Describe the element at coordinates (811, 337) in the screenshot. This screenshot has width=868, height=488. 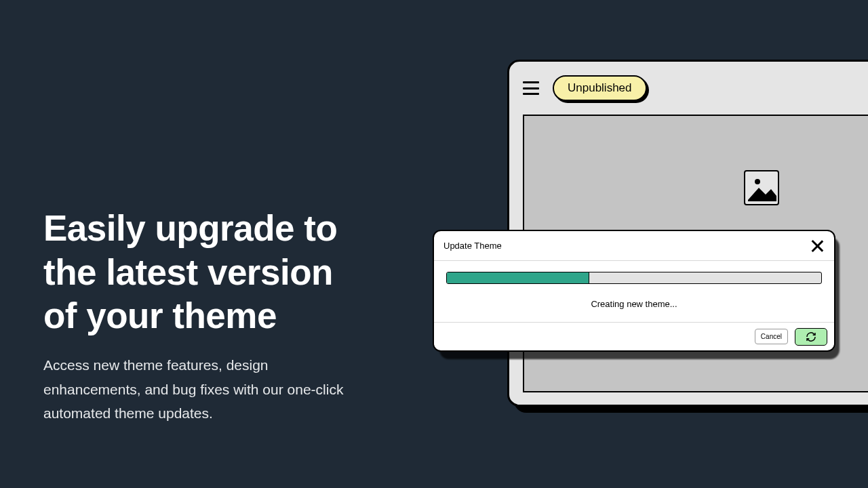
I see `refresh-icon` at that location.